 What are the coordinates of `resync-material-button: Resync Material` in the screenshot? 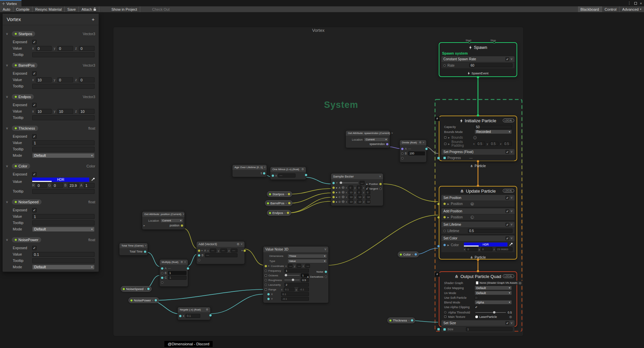 It's located at (49, 9).